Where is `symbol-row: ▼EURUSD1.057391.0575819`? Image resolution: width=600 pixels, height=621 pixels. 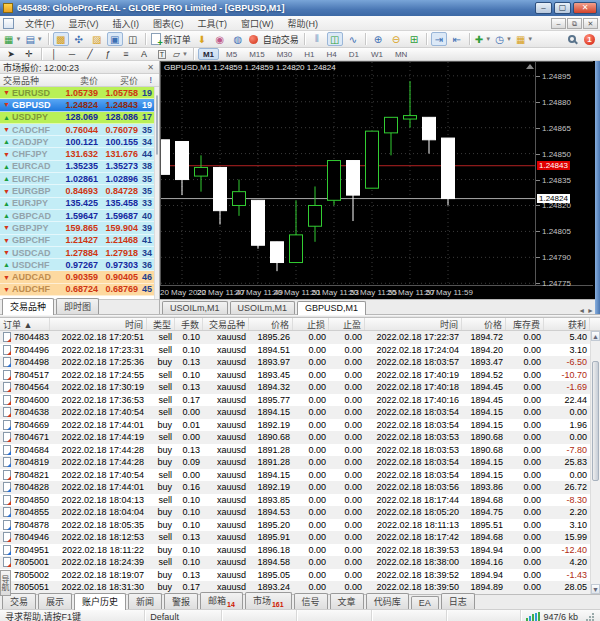
symbol-row: ▼EURUSD1.057391.0575819 is located at coordinates (77, 93).